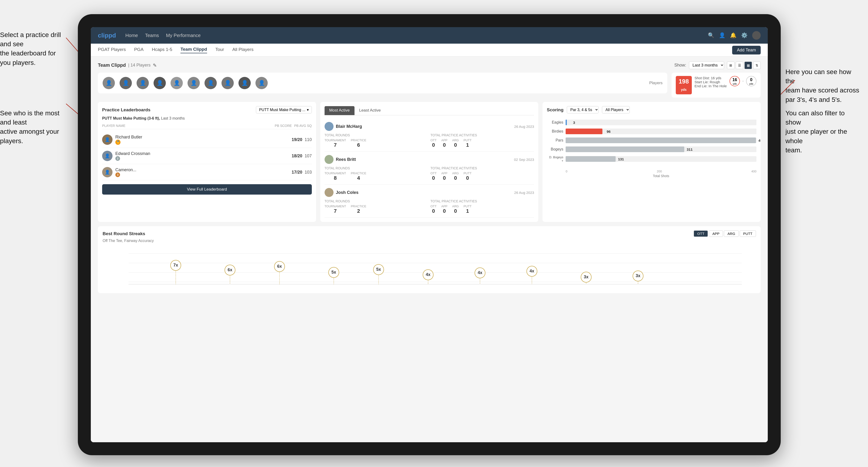  What do you see at coordinates (555, 140) in the screenshot?
I see `bar-label-pars: Pars` at bounding box center [555, 140].